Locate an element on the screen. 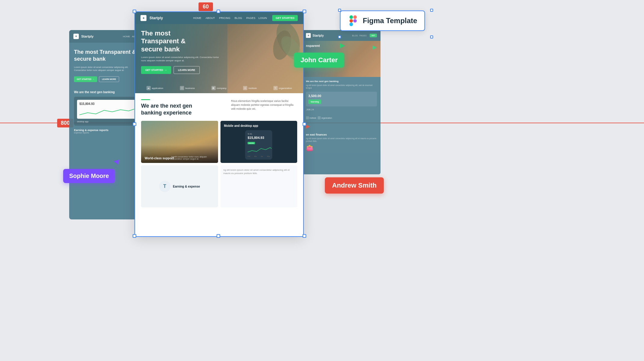 Image resolution: width=644 pixels, height=361 pixels. left-card-nav: ✦ Startply HOME ABOUT is located at coordinates (107, 36).